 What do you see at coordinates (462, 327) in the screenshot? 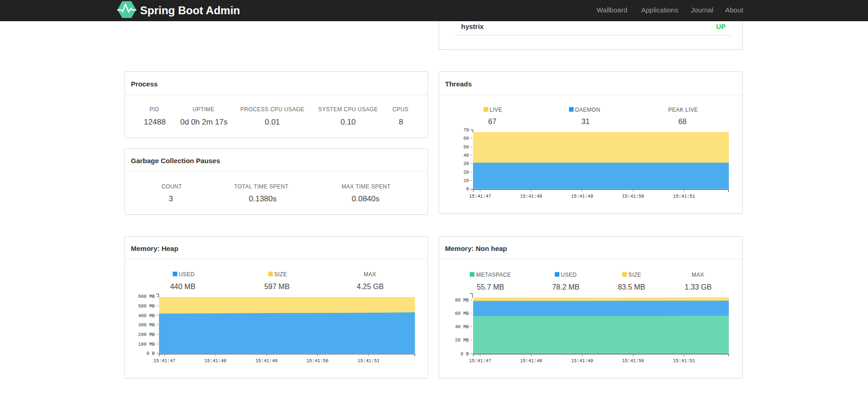
I see `svg-text: 40 MB` at bounding box center [462, 327].